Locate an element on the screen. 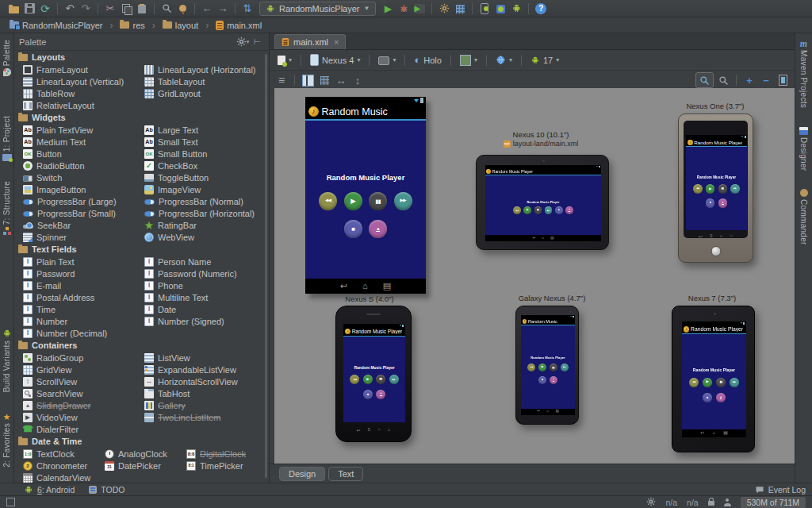 This screenshot has height=508, width=812. cut-icon: ✂ is located at coordinates (110, 9).